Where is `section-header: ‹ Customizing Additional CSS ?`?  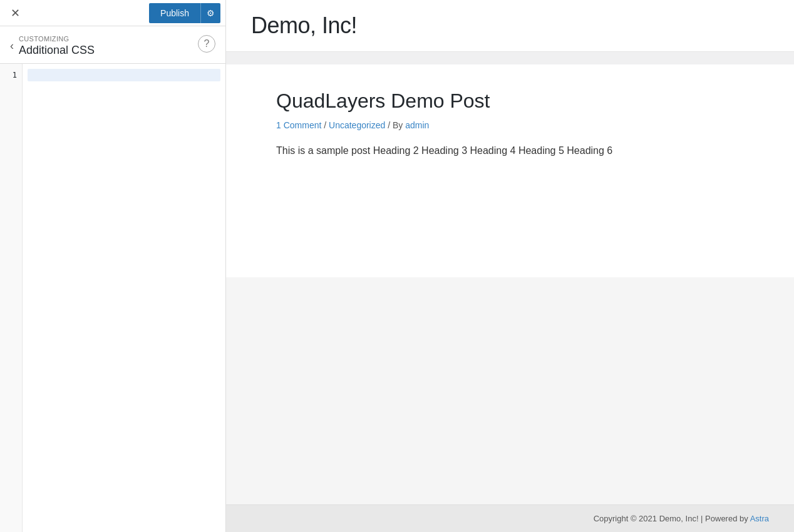
section-header: ‹ Customizing Additional CSS ? is located at coordinates (113, 45).